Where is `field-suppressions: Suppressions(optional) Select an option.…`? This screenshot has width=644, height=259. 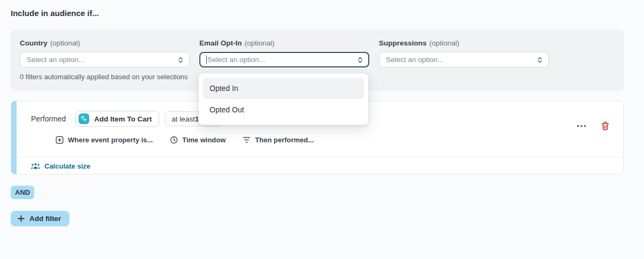 field-suppressions: Suppressions(optional) Select an option.… is located at coordinates (464, 54).